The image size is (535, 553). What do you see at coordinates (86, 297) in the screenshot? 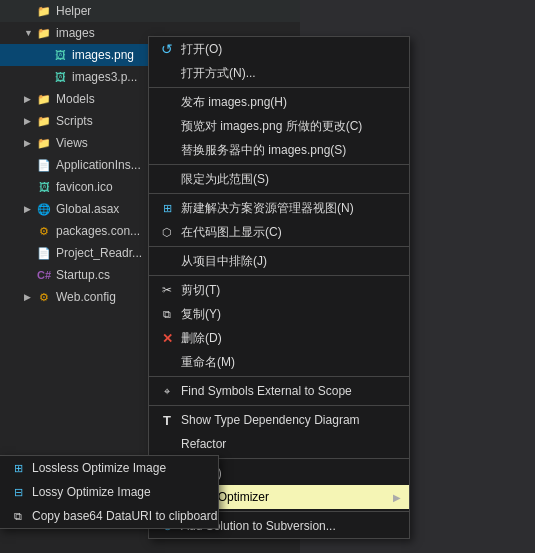
I see `tree-item-label: Web.config` at bounding box center [86, 297].